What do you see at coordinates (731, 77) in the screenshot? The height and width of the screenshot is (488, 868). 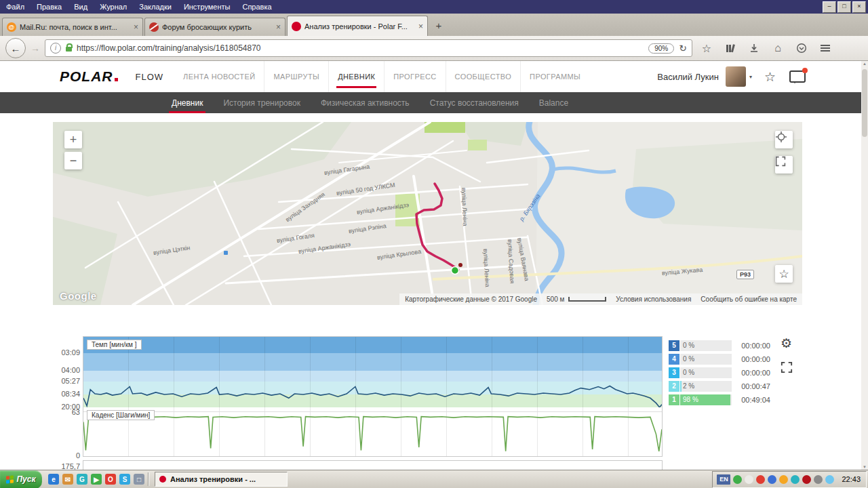 I see `user-menu: Василий Лукин ▾ ☆` at bounding box center [731, 77].